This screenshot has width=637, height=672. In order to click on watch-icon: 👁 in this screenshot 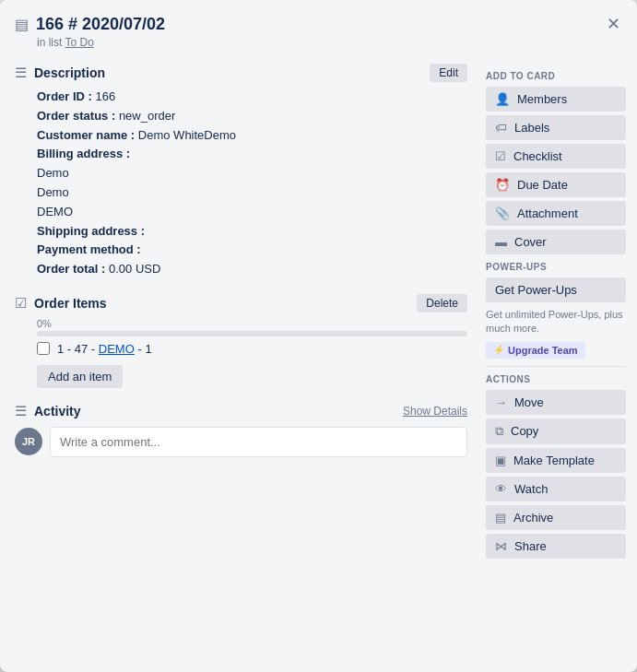, I will do `click(501, 489)`.